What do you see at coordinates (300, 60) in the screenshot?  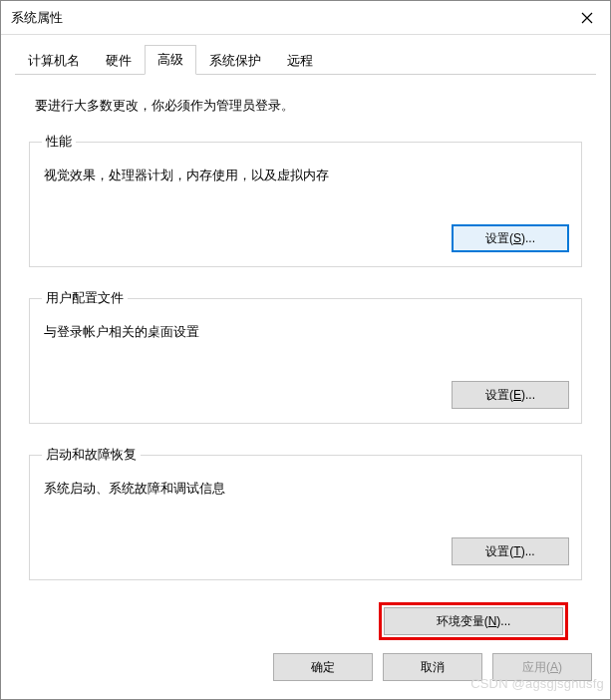 I see `tab-remote: 远程` at bounding box center [300, 60].